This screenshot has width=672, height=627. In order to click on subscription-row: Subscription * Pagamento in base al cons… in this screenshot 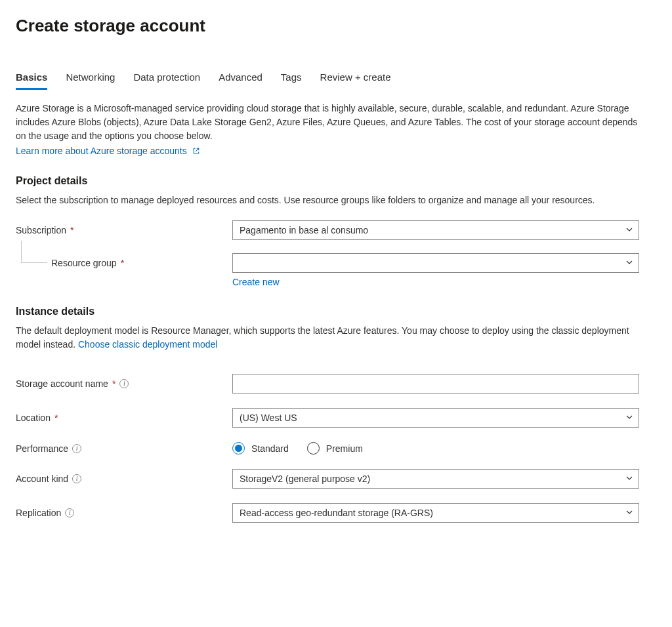, I will do `click(336, 230)`.